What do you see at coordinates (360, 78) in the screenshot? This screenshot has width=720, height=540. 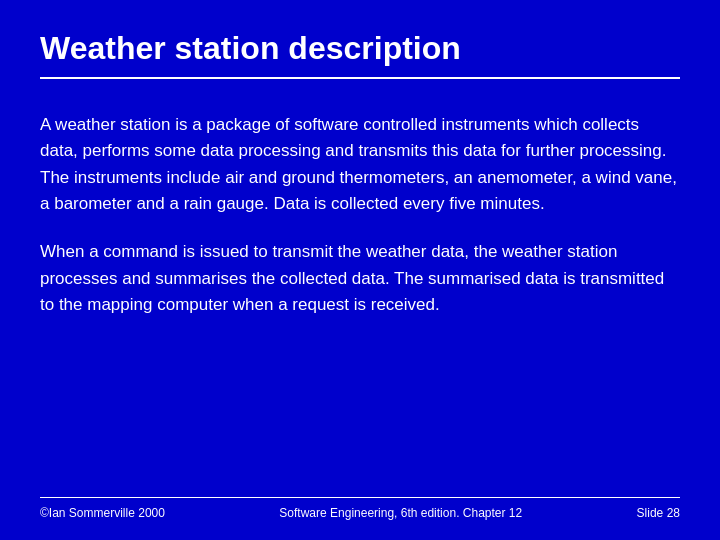 I see `title-underline` at bounding box center [360, 78].